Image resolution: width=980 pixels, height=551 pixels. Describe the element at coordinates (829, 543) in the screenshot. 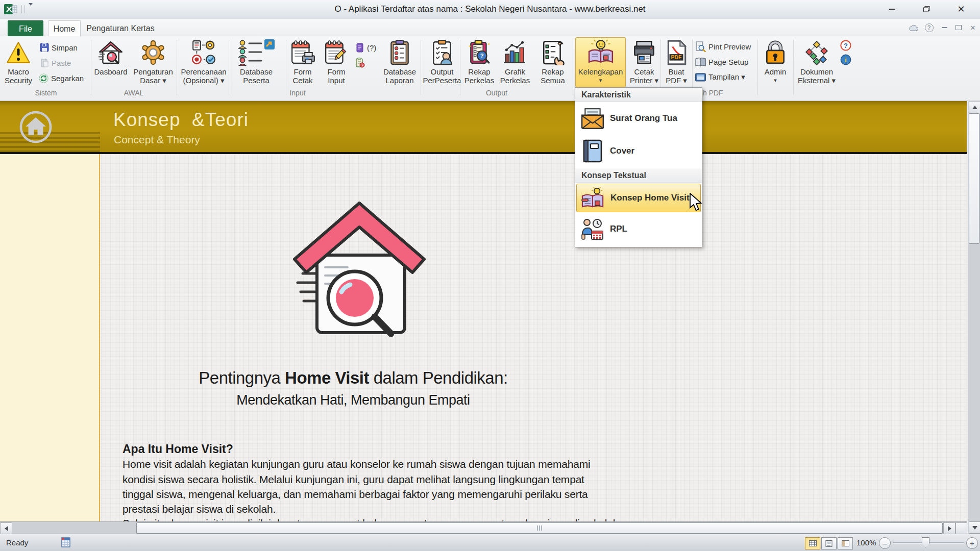

I see `view-page-layout-button` at that location.